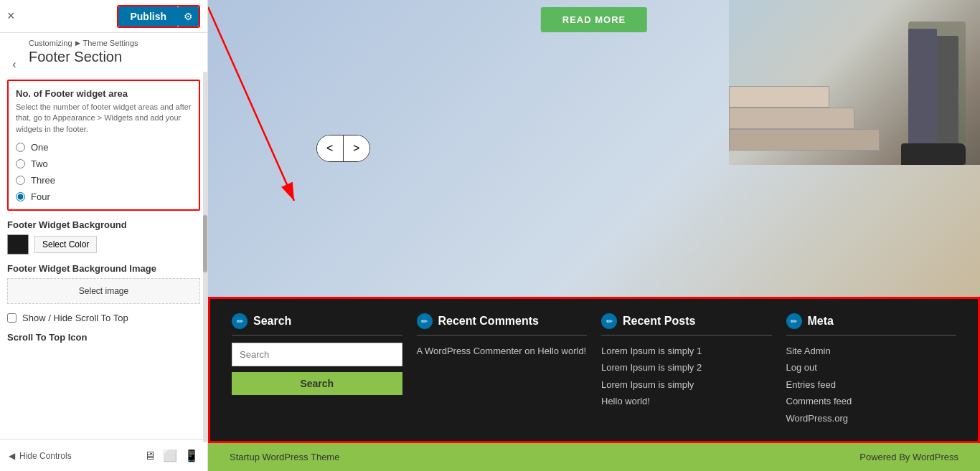 The height and width of the screenshot is (471, 980). What do you see at coordinates (39, 163) in the screenshot?
I see `radio-two-label: Two` at bounding box center [39, 163].